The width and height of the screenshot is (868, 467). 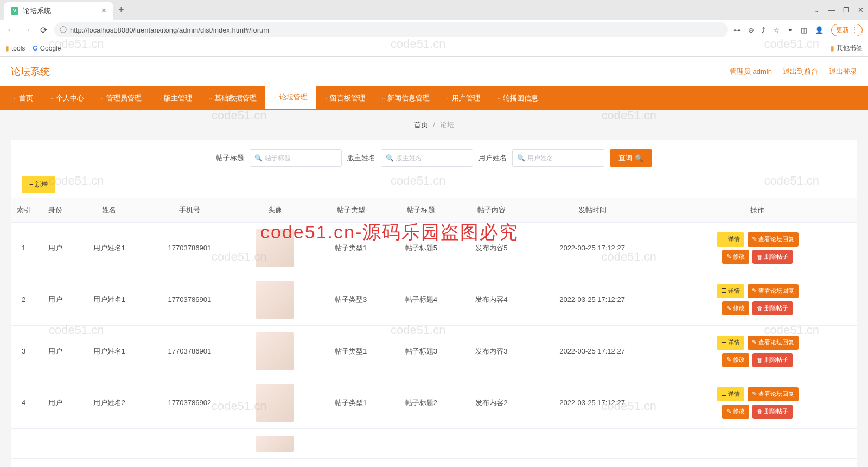 What do you see at coordinates (39, 185) in the screenshot?
I see `add-button: +新增` at bounding box center [39, 185].